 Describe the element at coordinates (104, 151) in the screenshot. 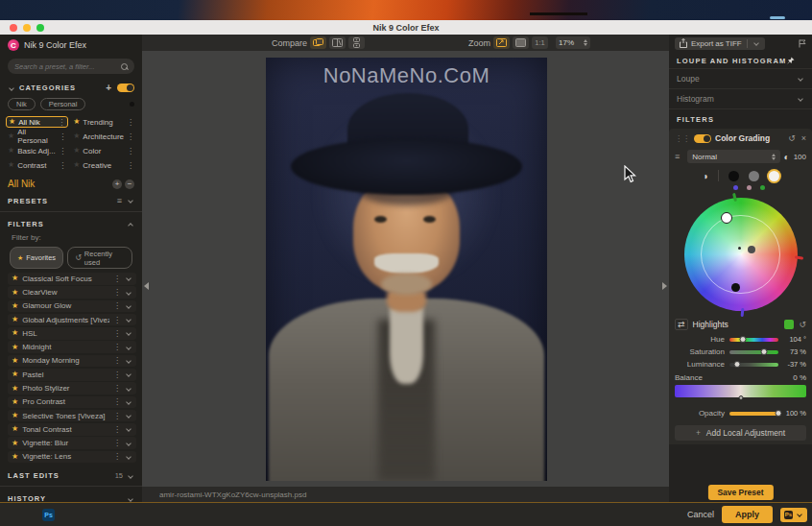

I see `category-color: ★ Color ⋮` at that location.